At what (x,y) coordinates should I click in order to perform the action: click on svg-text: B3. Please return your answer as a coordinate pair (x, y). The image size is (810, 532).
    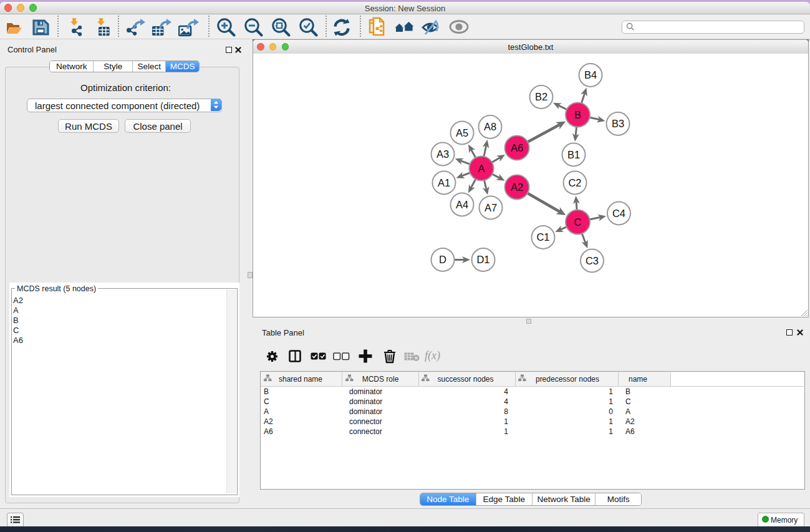
    Looking at the image, I should click on (618, 123).